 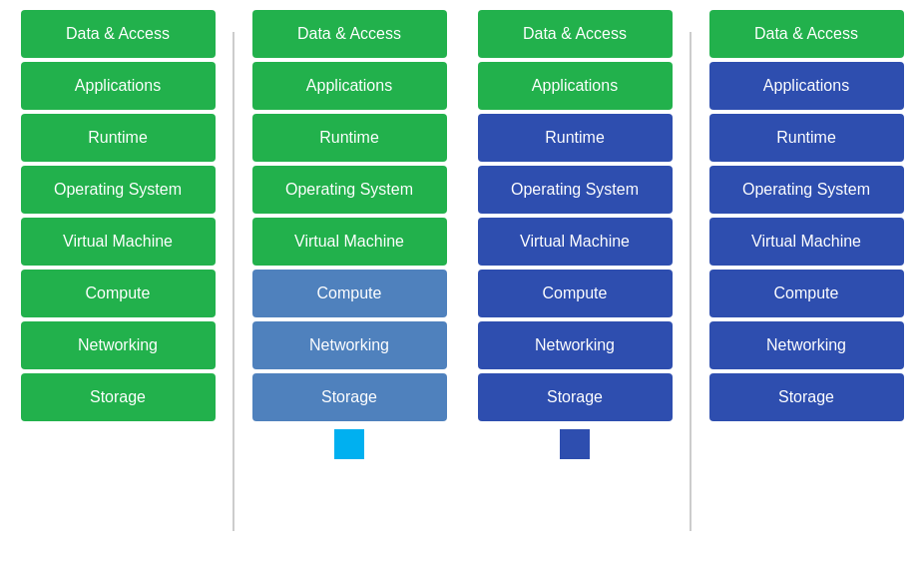 I want to click on layer-virtual-machine-col2: Virtual Machine, so click(x=349, y=242).